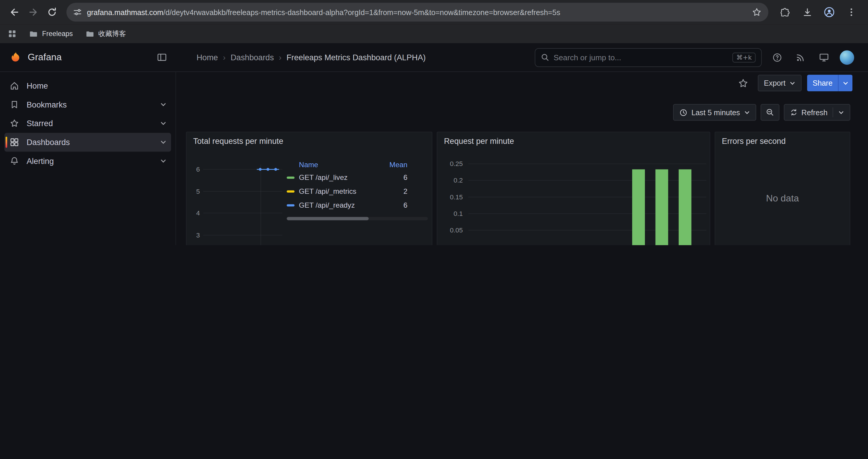  What do you see at coordinates (252, 57) in the screenshot?
I see `breadcrumb-dashboards: Dashboards` at bounding box center [252, 57].